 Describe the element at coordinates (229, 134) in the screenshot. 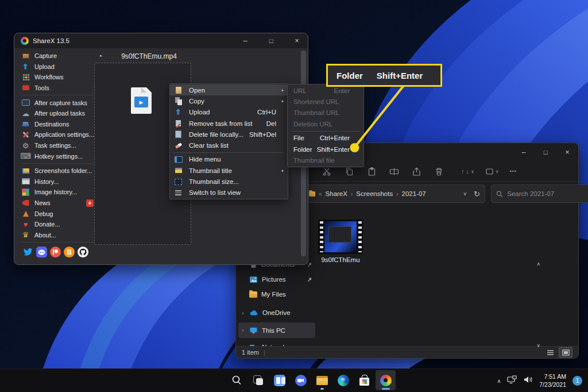

I see `menu-item-delete-file-locally: Delete file locally...Shift+Del` at that location.